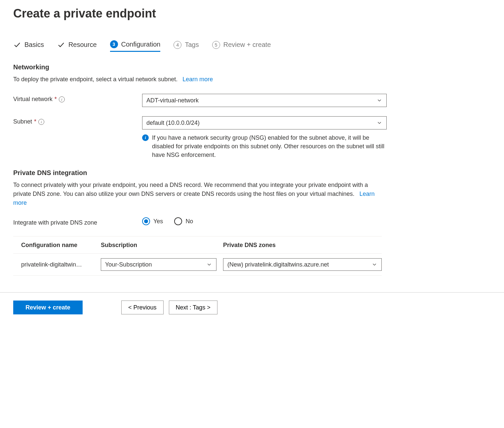 This screenshot has width=504, height=428. What do you see at coordinates (57, 245) in the screenshot?
I see `col-header-config: Configuration name` at bounding box center [57, 245].